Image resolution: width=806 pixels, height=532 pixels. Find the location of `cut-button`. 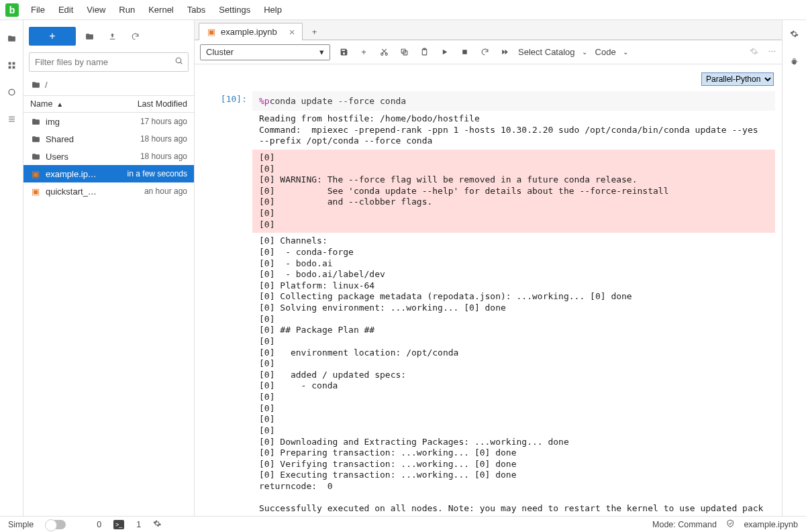

cut-button is located at coordinates (384, 52).